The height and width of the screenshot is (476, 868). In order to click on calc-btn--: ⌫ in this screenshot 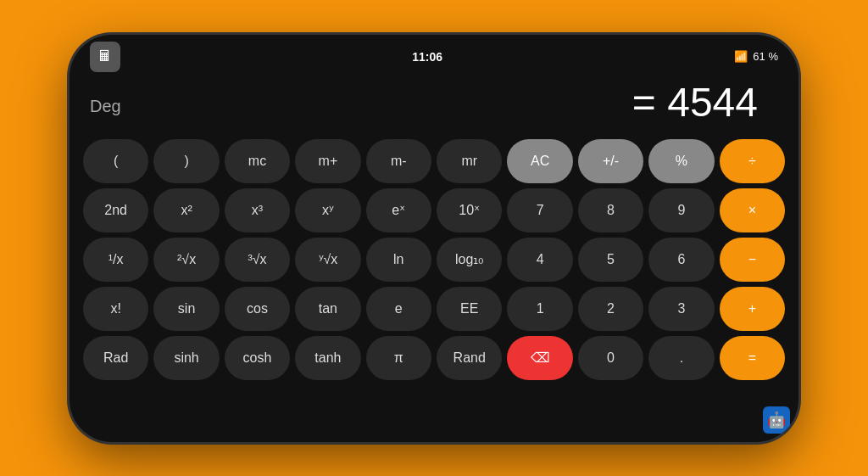, I will do `click(539, 358)`.